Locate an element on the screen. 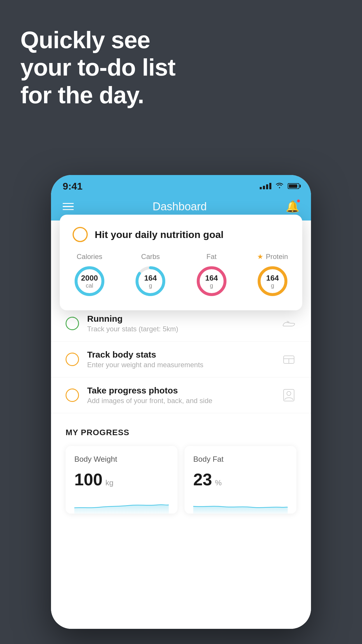 This screenshot has width=362, height=644. todo-item-photos: Take progress photos Add images of your … is located at coordinates (181, 396).